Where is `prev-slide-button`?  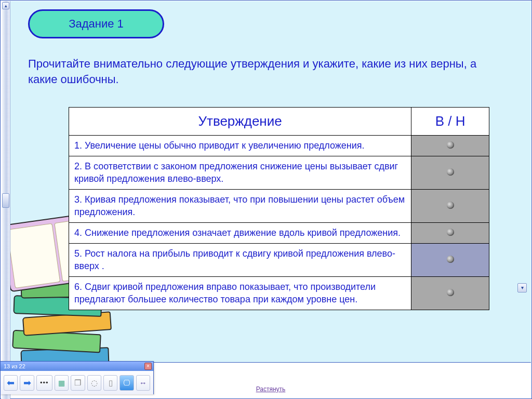
prev-slide-button is located at coordinates (10, 383).